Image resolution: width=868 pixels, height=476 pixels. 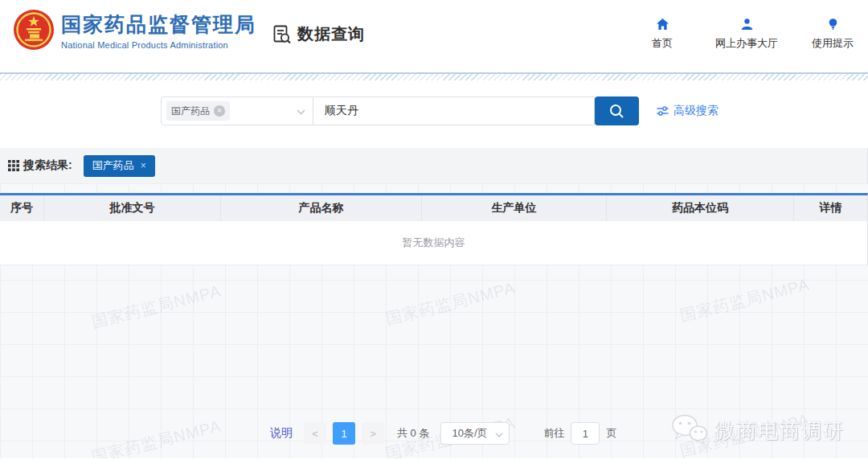 What do you see at coordinates (190, 111) in the screenshot?
I see `category-tag-label: 国产药品` at bounding box center [190, 111].